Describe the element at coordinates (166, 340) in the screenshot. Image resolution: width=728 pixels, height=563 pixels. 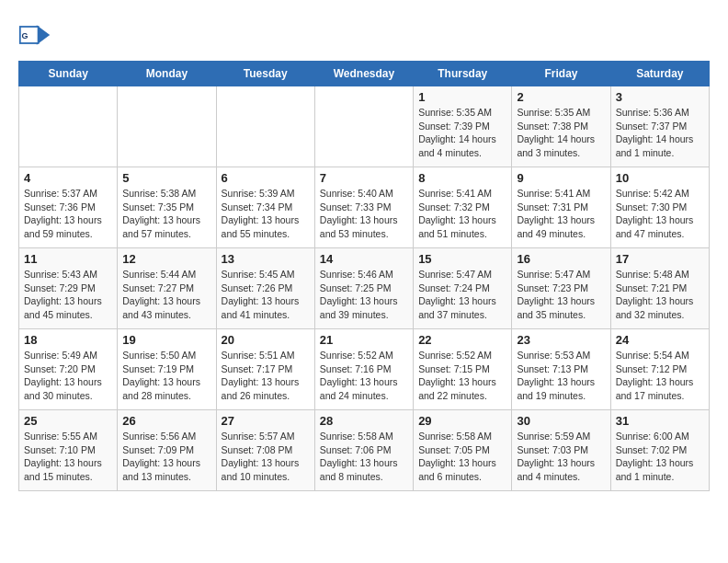
I see `day-number: 19` at that location.